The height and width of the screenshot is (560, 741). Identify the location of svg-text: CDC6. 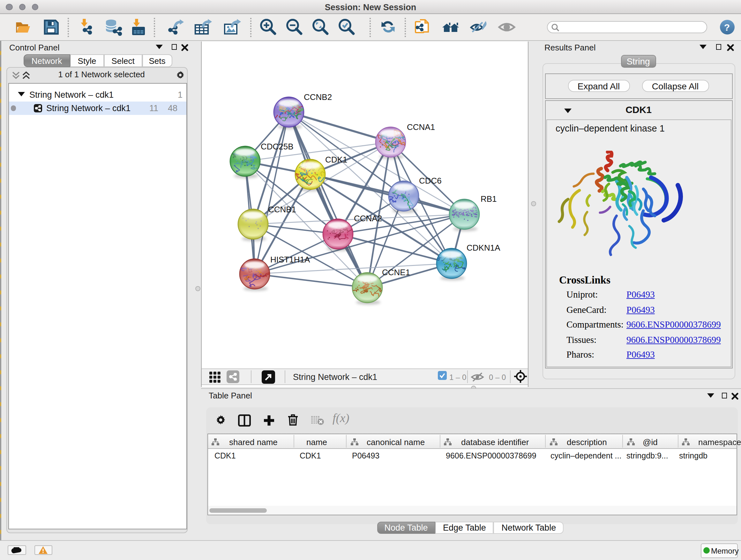
(430, 180).